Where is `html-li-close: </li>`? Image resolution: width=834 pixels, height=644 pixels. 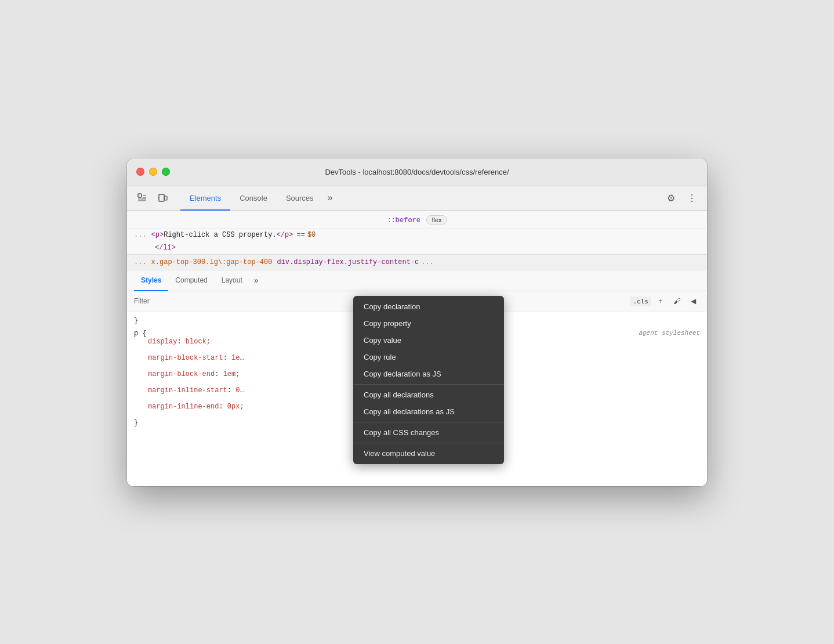 html-li-close: </li> is located at coordinates (165, 248).